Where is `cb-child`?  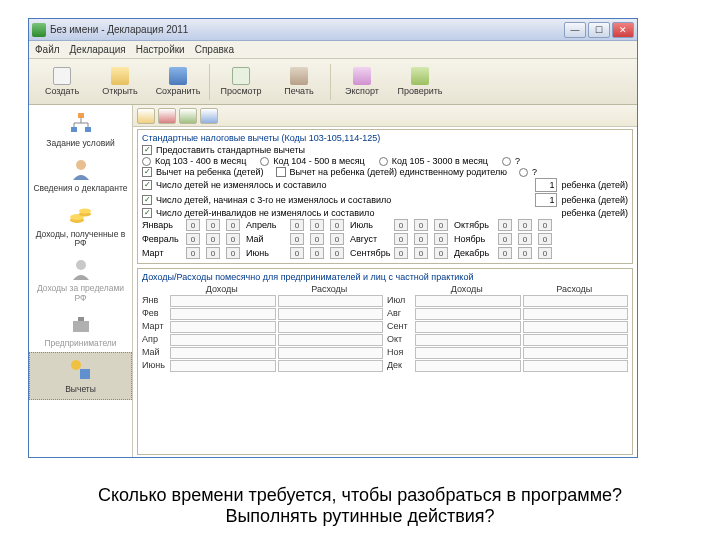
cb-child is located at coordinates (147, 172).